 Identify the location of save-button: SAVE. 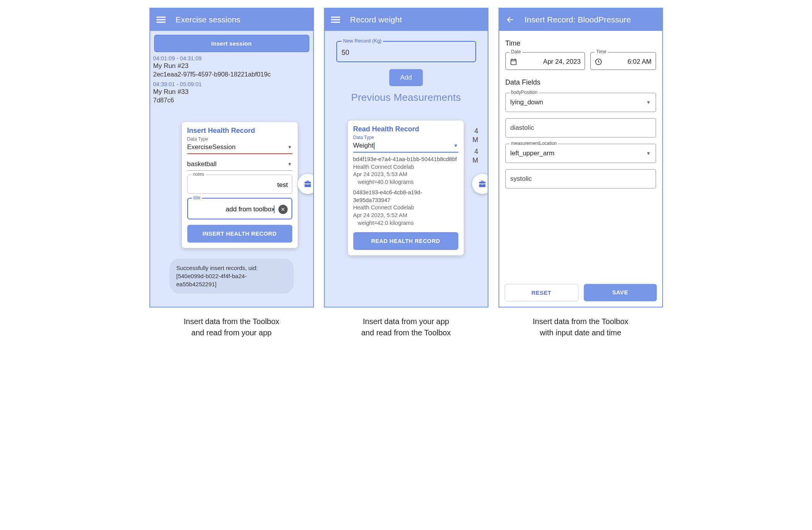
(620, 293).